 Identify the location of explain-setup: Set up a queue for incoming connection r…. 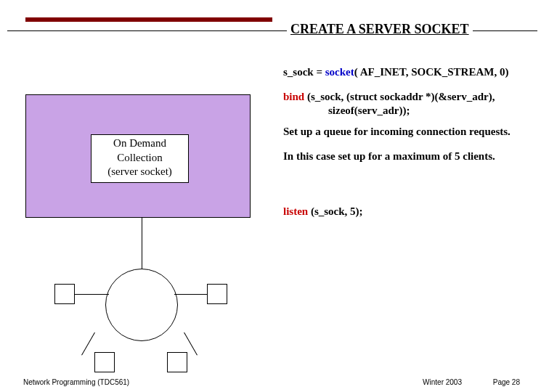
(410, 132).